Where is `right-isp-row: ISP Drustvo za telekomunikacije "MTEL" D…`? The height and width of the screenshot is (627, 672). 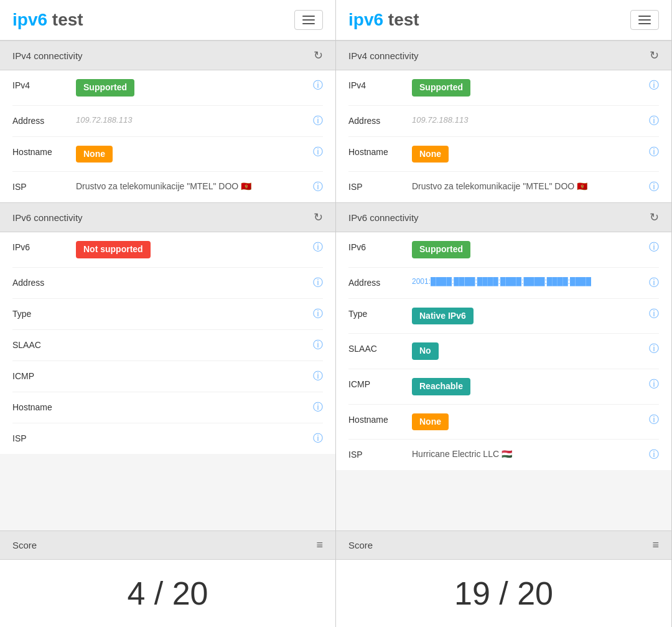 right-isp-row: ISP Drustvo za telekomunikacije "MTEL" D… is located at coordinates (504, 187).